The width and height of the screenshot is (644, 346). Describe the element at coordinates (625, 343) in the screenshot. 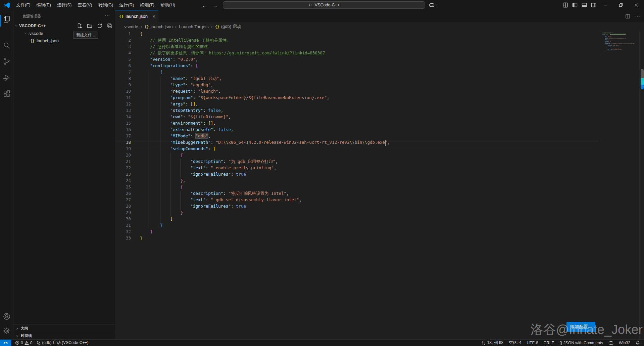

I see `platform-status: Win32` at that location.